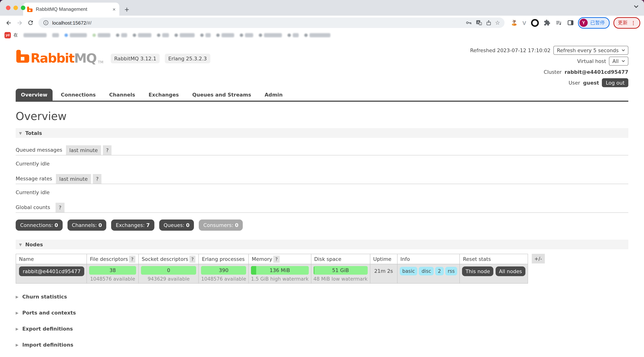 This screenshot has height=357, width=644. I want to click on info-badge: disc, so click(426, 271).